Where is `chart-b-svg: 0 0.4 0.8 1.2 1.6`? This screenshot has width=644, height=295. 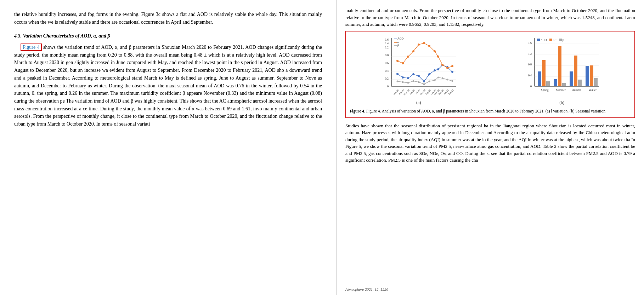 chart-b-svg: 0 0.4 0.8 1.2 1.6 is located at coordinates (562, 66).